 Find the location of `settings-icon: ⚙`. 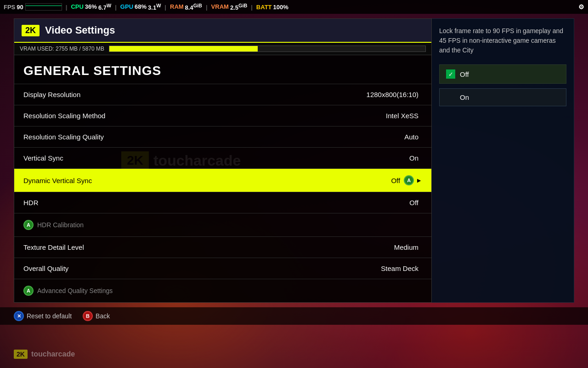

settings-icon: ⚙ is located at coordinates (582, 7).